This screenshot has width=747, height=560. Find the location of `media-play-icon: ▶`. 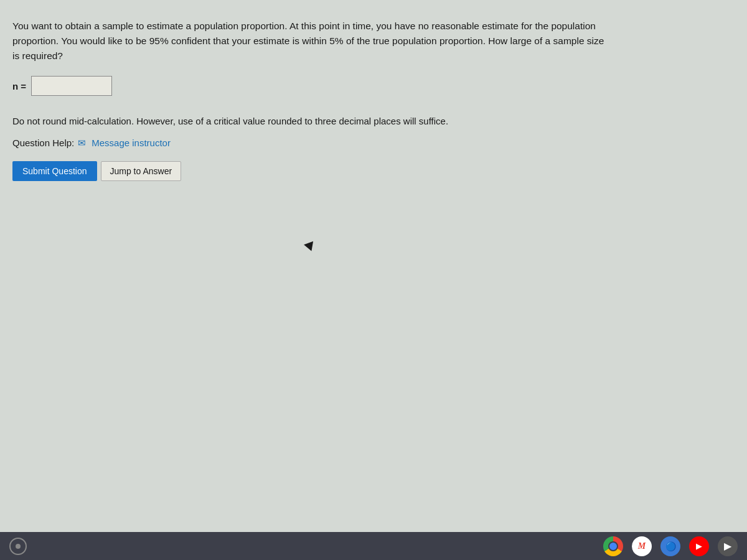

media-play-icon: ▶ is located at coordinates (728, 546).